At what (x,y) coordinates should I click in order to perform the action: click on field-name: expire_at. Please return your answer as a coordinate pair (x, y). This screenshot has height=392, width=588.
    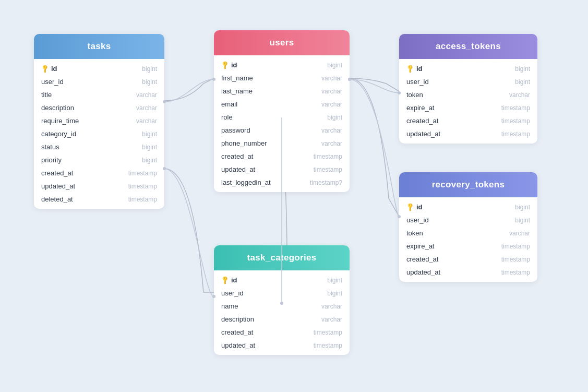
    Looking at the image, I should click on (454, 246).